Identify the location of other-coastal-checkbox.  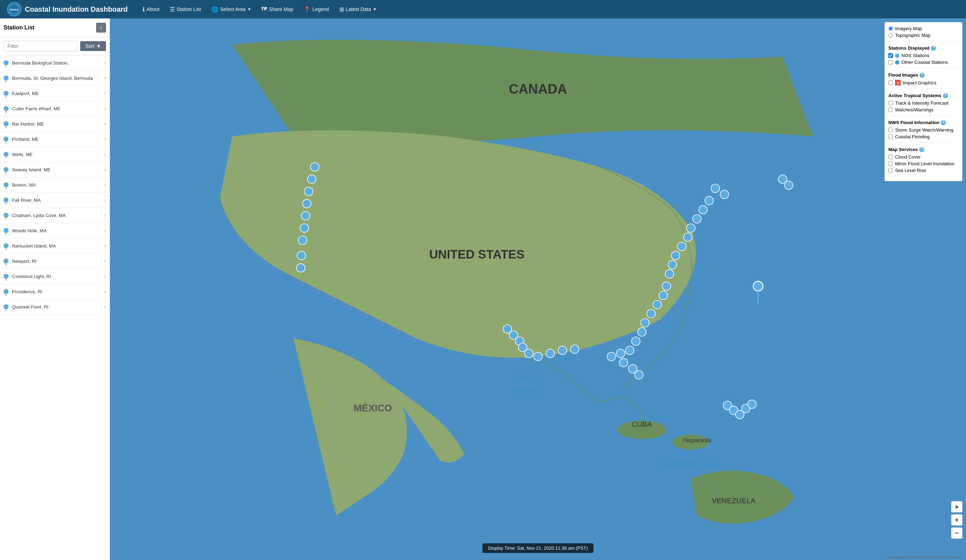
(890, 62).